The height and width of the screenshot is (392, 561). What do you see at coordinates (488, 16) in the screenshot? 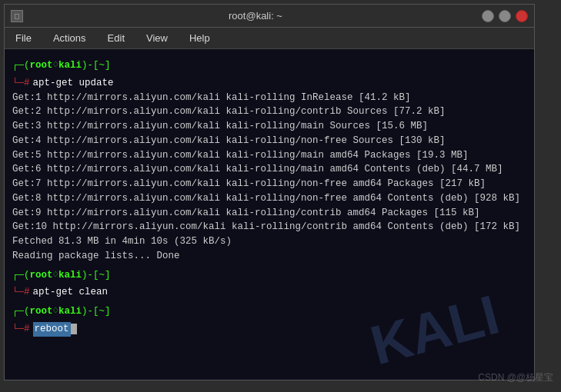
I see `minimize-button` at bounding box center [488, 16].